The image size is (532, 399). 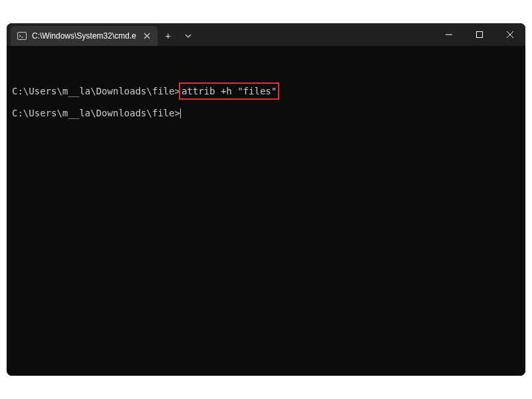 What do you see at coordinates (229, 91) in the screenshot?
I see `command-highlight: attrib +h "files"` at bounding box center [229, 91].